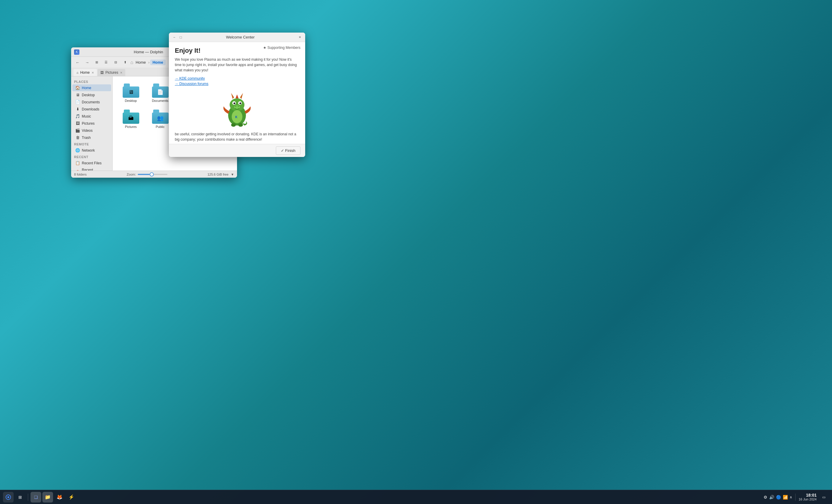 The image size is (832, 504). Describe the element at coordinates (131, 92) in the screenshot. I see `desktop-folder-badge: 🖥` at that location.